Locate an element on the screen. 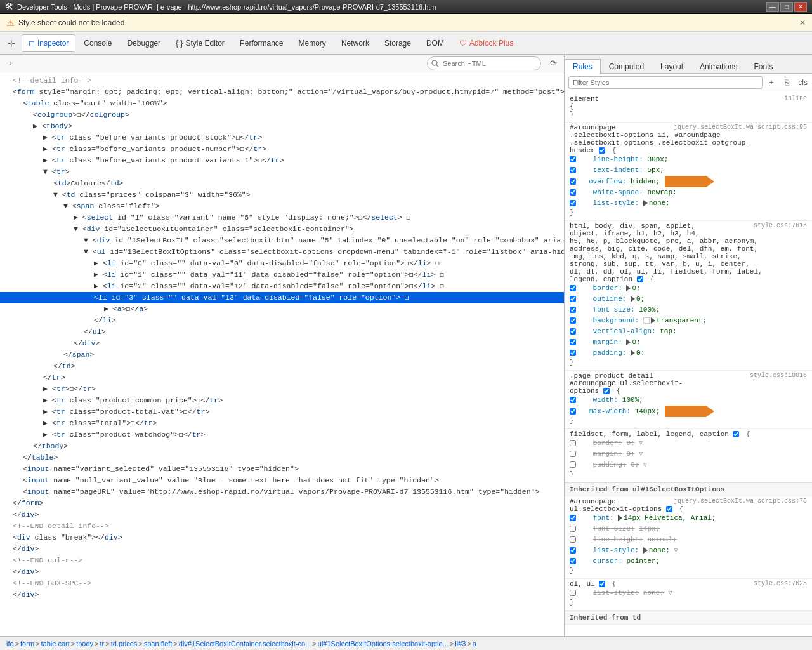 The width and height of the screenshot is (812, 650). dom-line: ▶ <tr class="before_variants product-num… is located at coordinates (282, 149).